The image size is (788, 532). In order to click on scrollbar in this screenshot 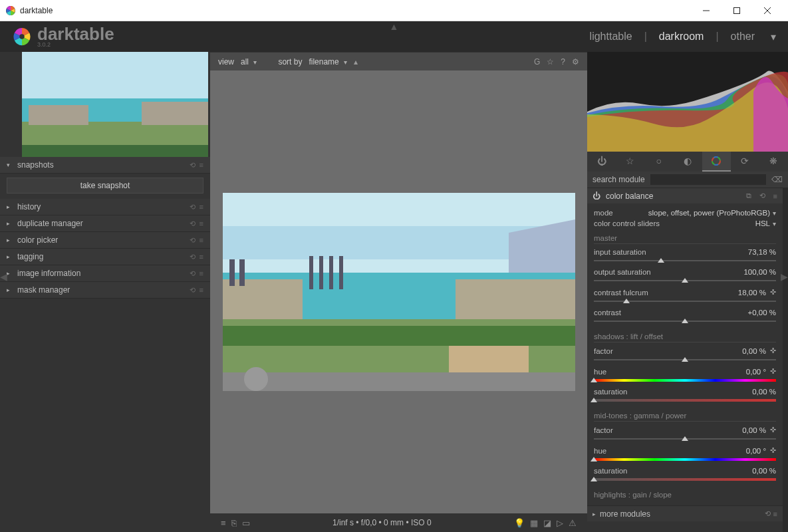, I will do `click(785, 360)`.